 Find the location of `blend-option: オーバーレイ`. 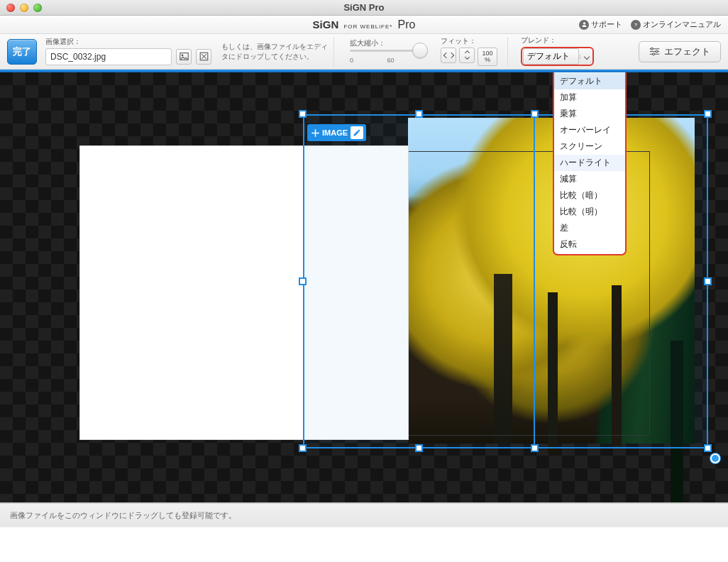

blend-option: オーバーレイ is located at coordinates (590, 131).